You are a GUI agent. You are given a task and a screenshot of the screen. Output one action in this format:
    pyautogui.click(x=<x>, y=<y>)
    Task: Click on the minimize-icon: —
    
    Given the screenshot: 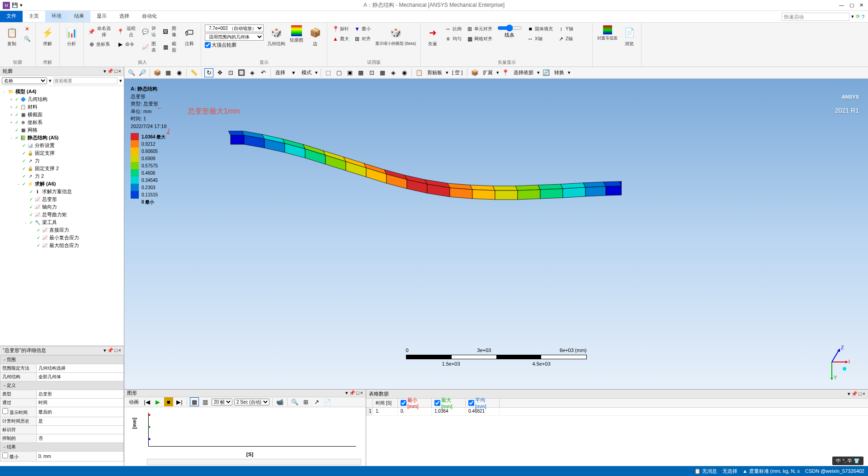 What is the action you would take?
    pyautogui.click(x=842, y=5)
    